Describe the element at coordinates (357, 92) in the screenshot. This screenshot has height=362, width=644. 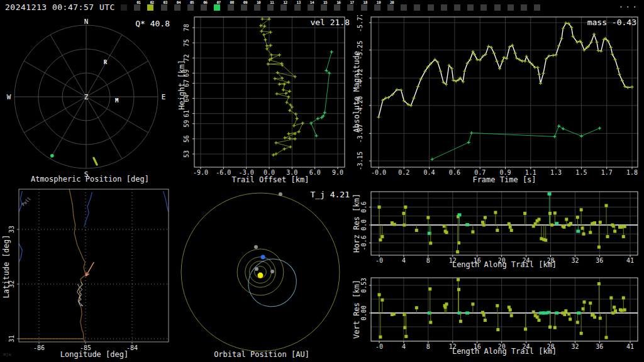
I see `magnitude-ylabel: Absolute Magnitude` at that location.